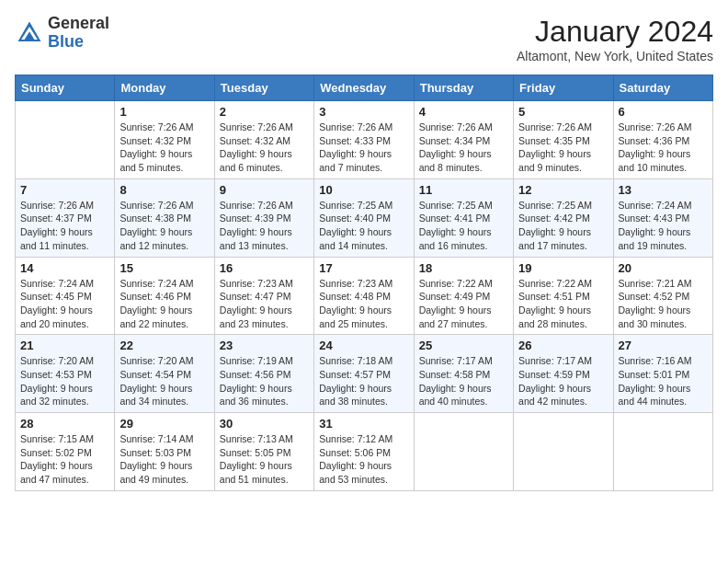 This screenshot has width=728, height=563. What do you see at coordinates (364, 304) in the screenshot?
I see `cell-details: Sunrise: 7:23 AMSunset: 4:48 PMDaylight:…` at bounding box center [364, 304].